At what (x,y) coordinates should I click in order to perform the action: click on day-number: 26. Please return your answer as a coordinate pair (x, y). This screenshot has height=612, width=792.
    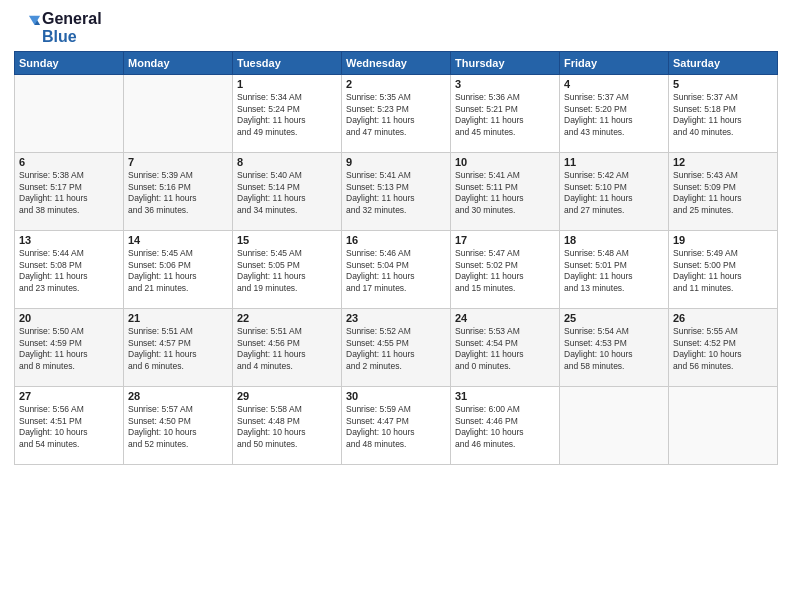
    Looking at the image, I should click on (723, 318).